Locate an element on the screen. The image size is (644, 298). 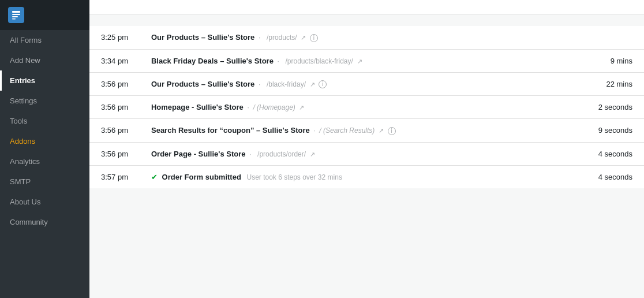
page-url: / (Homepage) is located at coordinates (274, 107).